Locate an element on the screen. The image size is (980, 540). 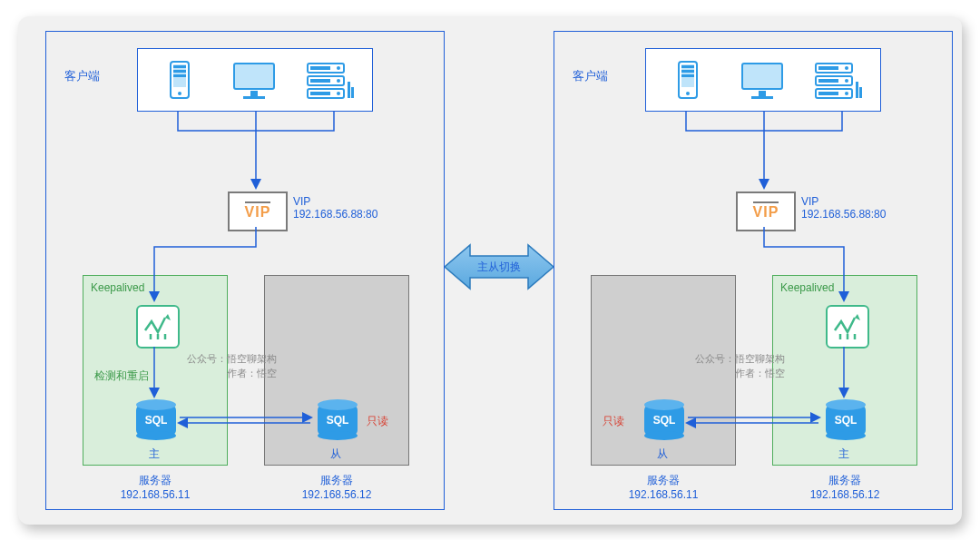
switch-label: 主从切换 is located at coordinates (499, 267).